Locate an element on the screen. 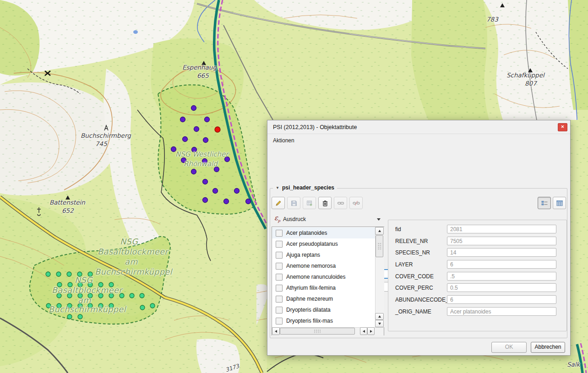  species-row: Anemone ranunculoides is located at coordinates (323, 277).